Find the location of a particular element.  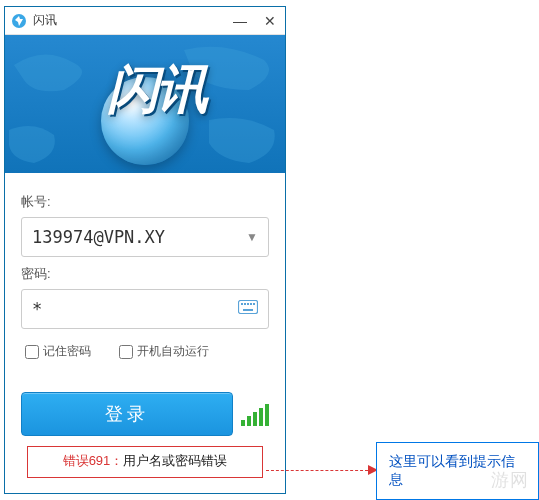

account-input is located at coordinates (139, 237).